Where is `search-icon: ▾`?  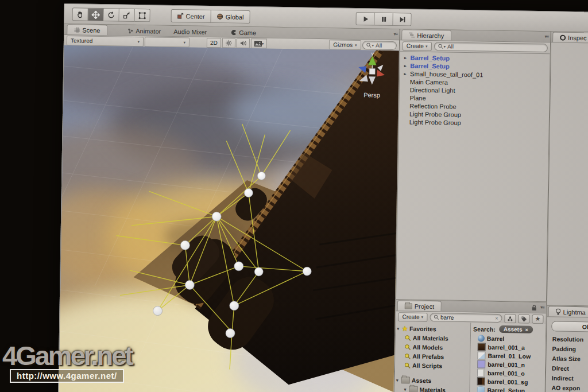
search-icon: ▾ is located at coordinates (370, 45).